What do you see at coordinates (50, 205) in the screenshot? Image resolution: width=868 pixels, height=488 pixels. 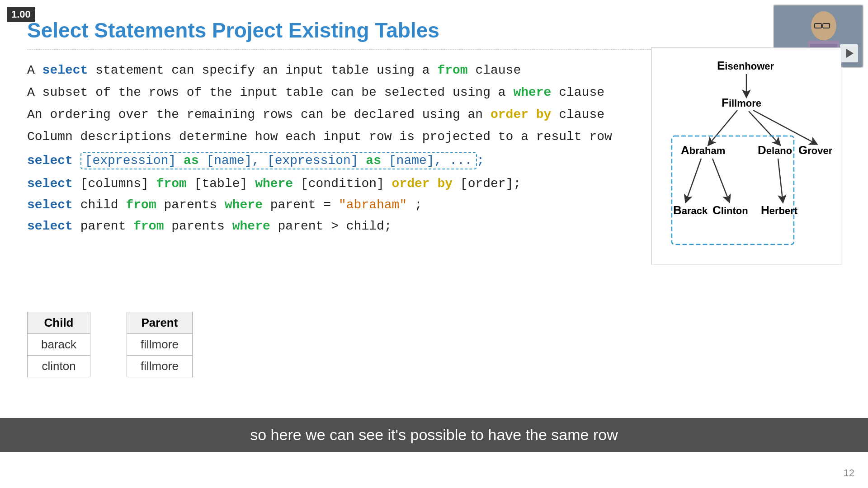 I see `kw-select-3: select` at bounding box center [50, 205].